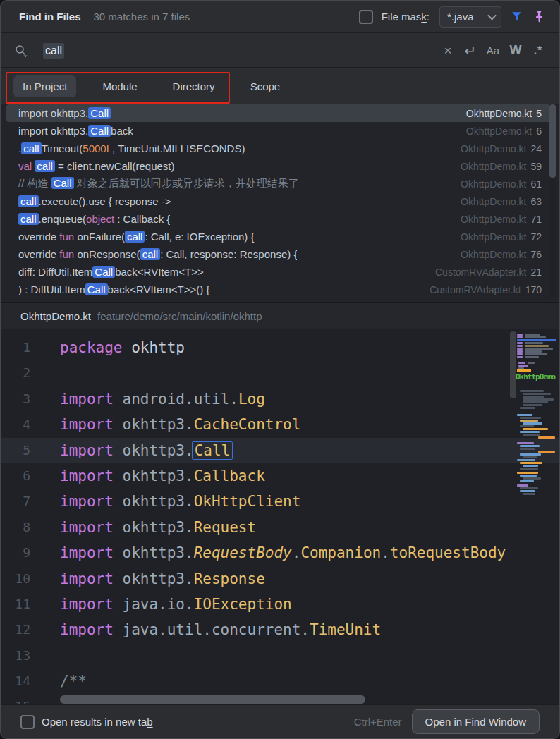 The width and height of the screenshot is (560, 739). Describe the element at coordinates (213, 700) in the screenshot. I see `editor-horizontal-scrollbar` at that location.